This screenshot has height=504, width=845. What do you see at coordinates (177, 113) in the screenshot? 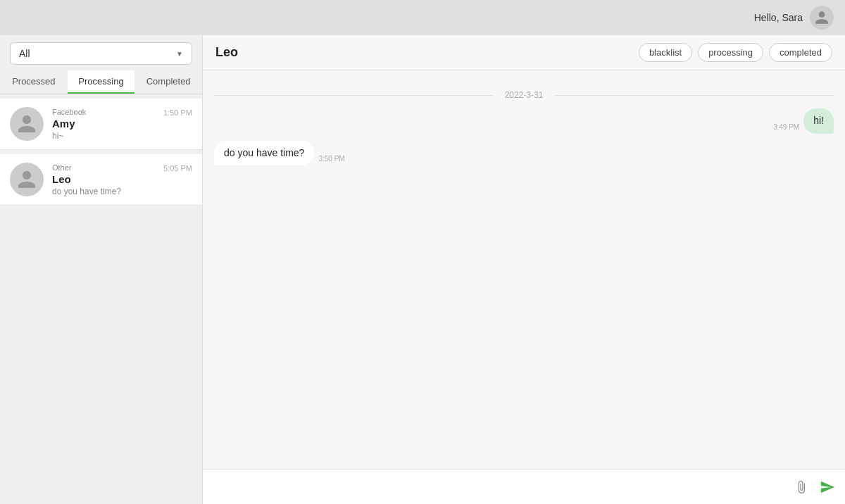
I see `contact-time-amy: 1:50 PM` at bounding box center [177, 113].